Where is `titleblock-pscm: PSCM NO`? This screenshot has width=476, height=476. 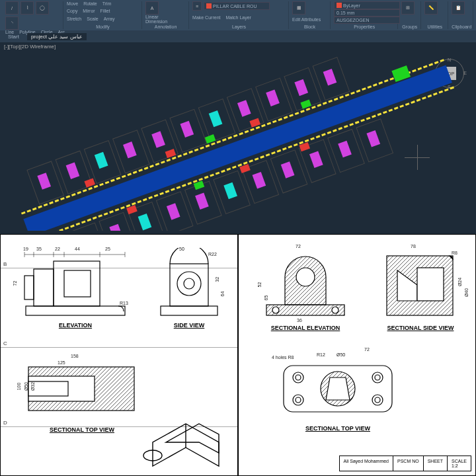 titleblock-pscm: PSCM NO is located at coordinates (408, 463).